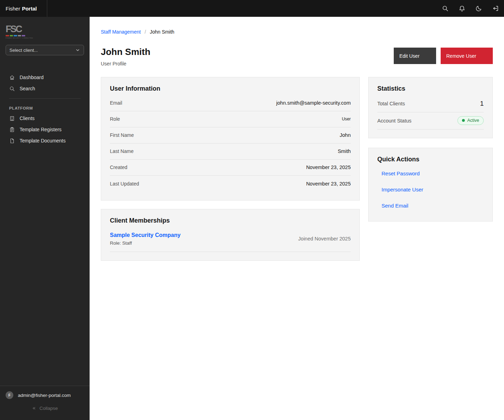  I want to click on logout-icon, so click(496, 8).